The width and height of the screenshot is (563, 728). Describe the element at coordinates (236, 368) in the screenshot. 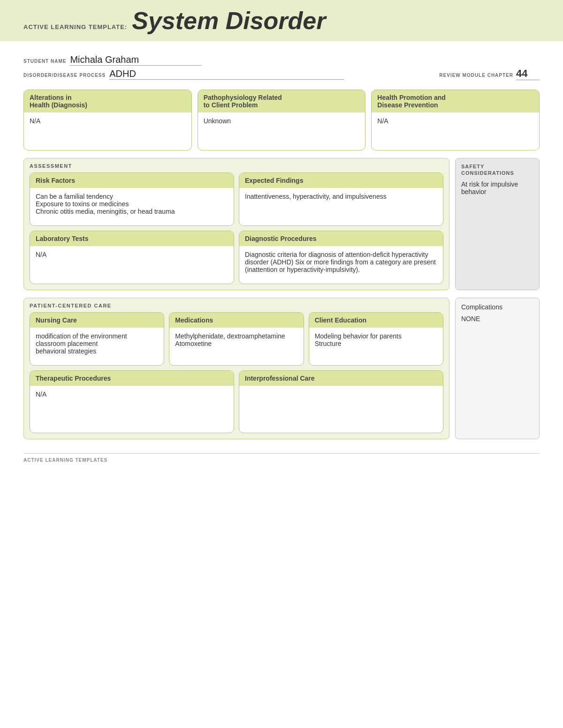

I see `patient-care-main: PATIENT-CENTERED CARE Nursing Care modif…` at that location.